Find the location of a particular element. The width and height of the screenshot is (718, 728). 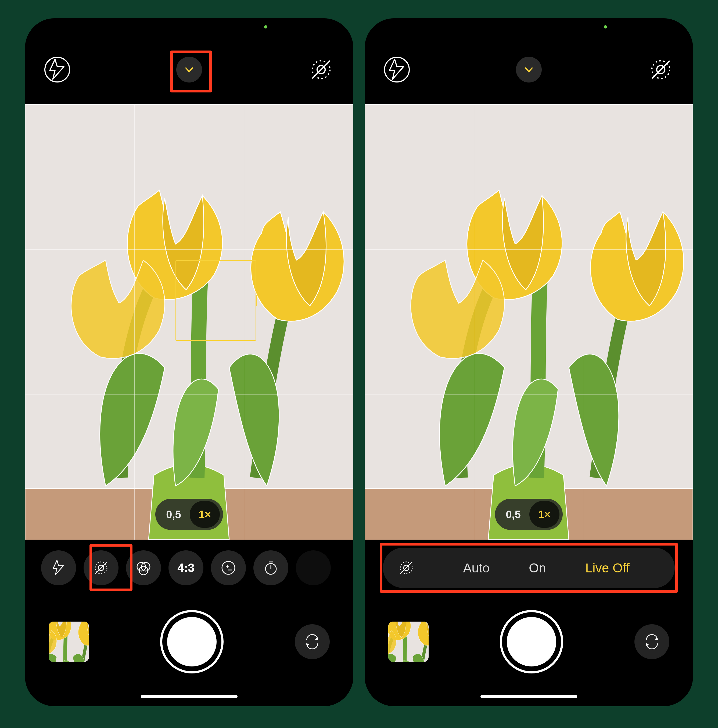

flash-option is located at coordinates (59, 568).